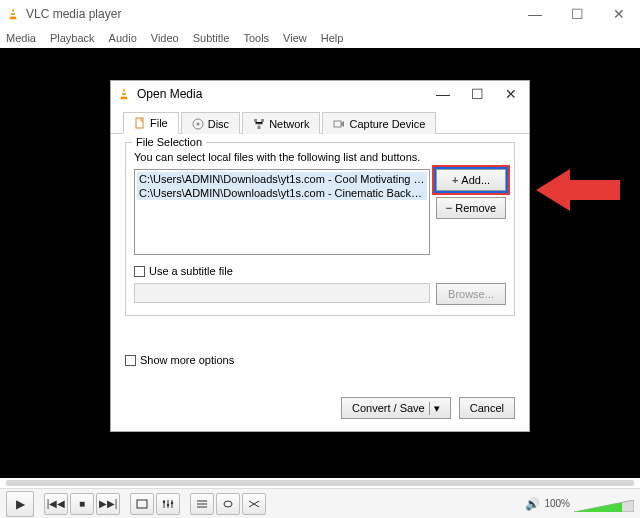  I want to click on file-icon, so click(140, 123).